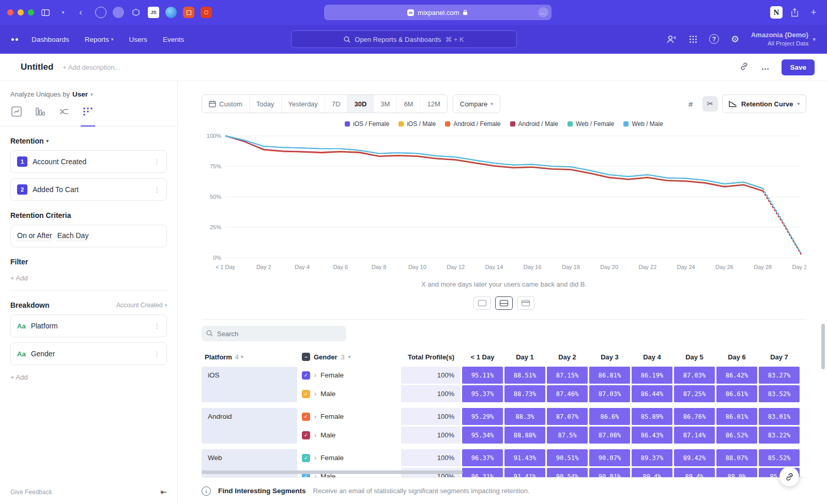 The height and width of the screenshot is (504, 827). What do you see at coordinates (610, 375) in the screenshot?
I see `retention-value-cell: 86.81%` at bounding box center [610, 375].